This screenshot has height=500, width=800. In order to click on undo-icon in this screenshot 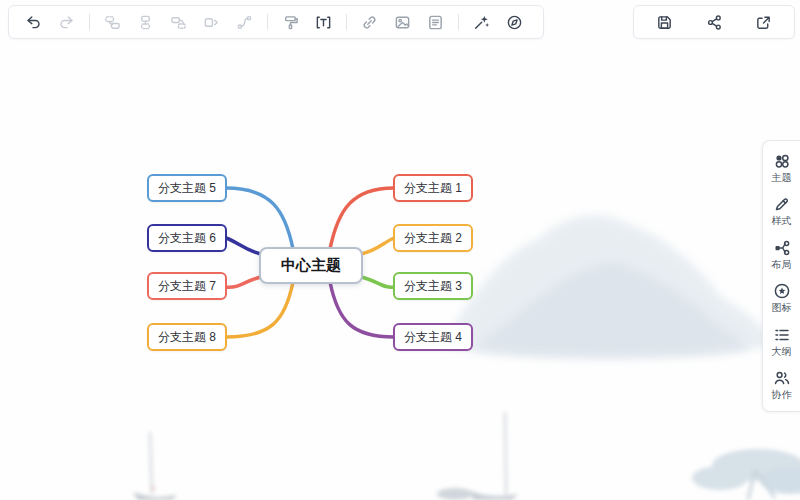, I will do `click(34, 22)`.